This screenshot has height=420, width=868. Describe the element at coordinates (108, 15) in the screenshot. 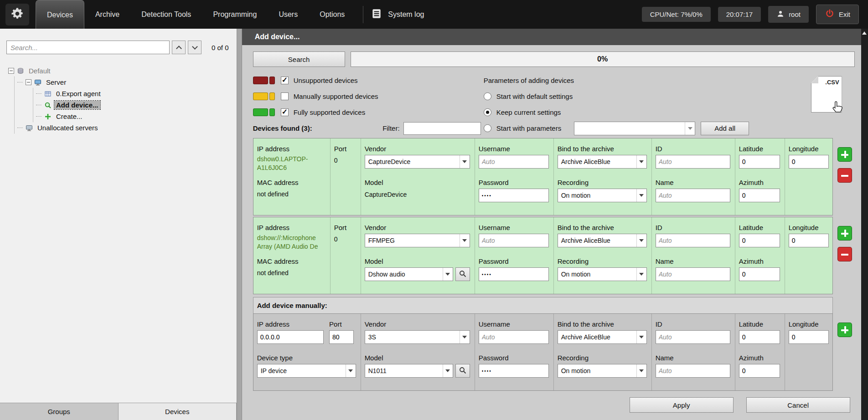

I see `tab-archive: Archive` at that location.